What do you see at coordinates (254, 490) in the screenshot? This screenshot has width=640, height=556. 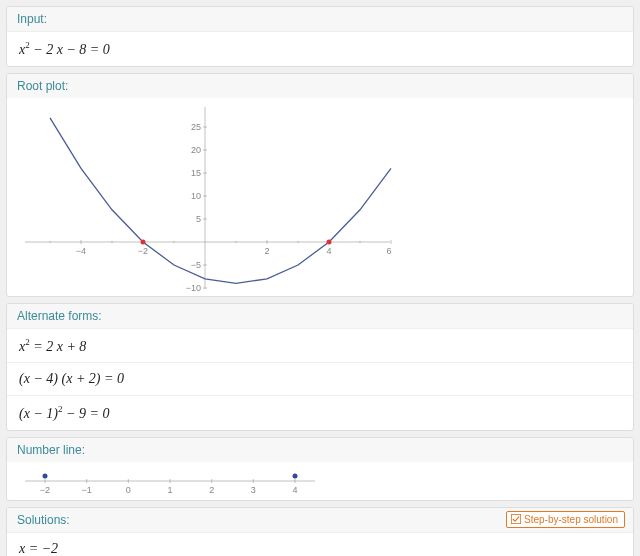 I see `svg-text: 3` at bounding box center [254, 490].